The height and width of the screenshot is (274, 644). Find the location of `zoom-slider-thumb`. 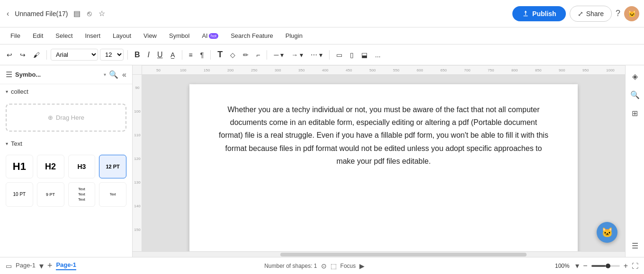

zoom-slider-thumb is located at coordinates (608, 266).